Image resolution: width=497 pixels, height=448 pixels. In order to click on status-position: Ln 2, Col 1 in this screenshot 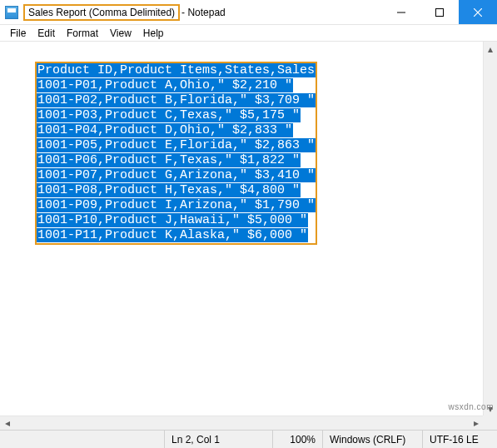, I will do `click(218, 440)`.